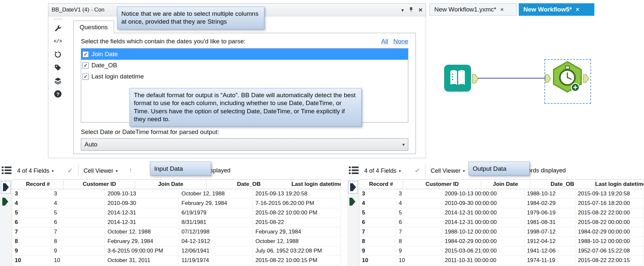 The image size is (644, 266). What do you see at coordinates (550, 213) in the screenshot?
I see `date-ob-cell: 1979-06-19` at bounding box center [550, 213].